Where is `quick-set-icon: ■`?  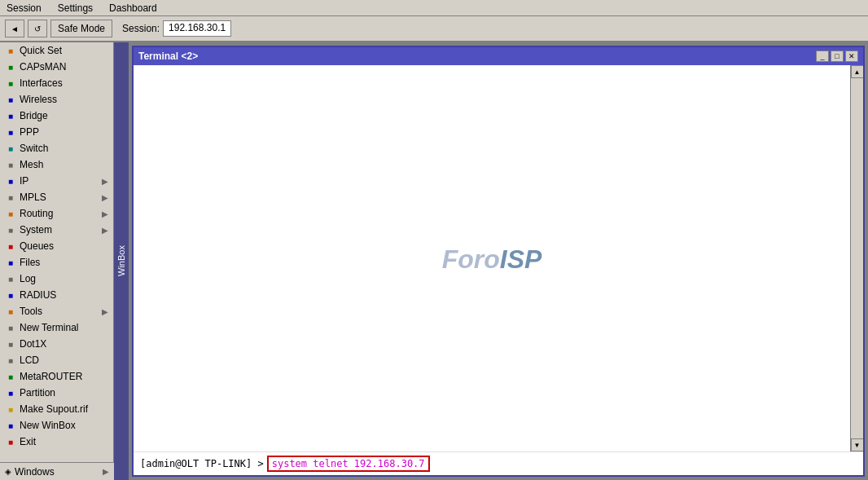 quick-set-icon: ■ is located at coordinates (11, 51).